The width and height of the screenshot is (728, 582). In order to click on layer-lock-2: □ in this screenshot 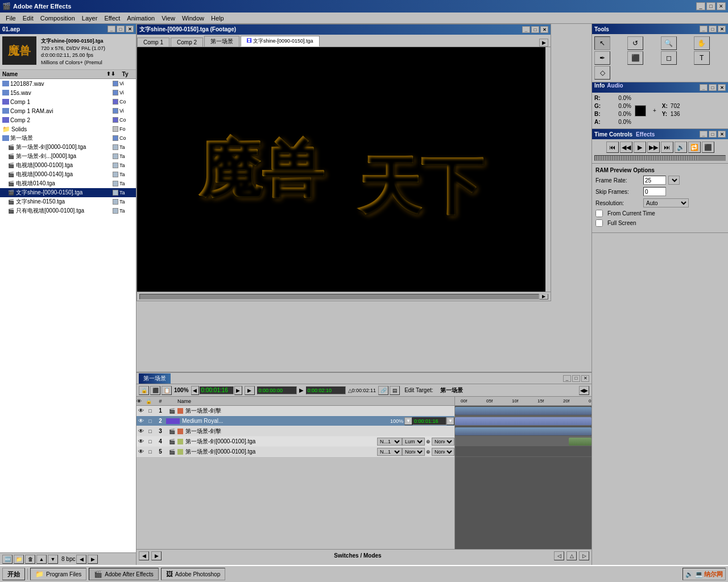, I will do `click(150, 421)`.